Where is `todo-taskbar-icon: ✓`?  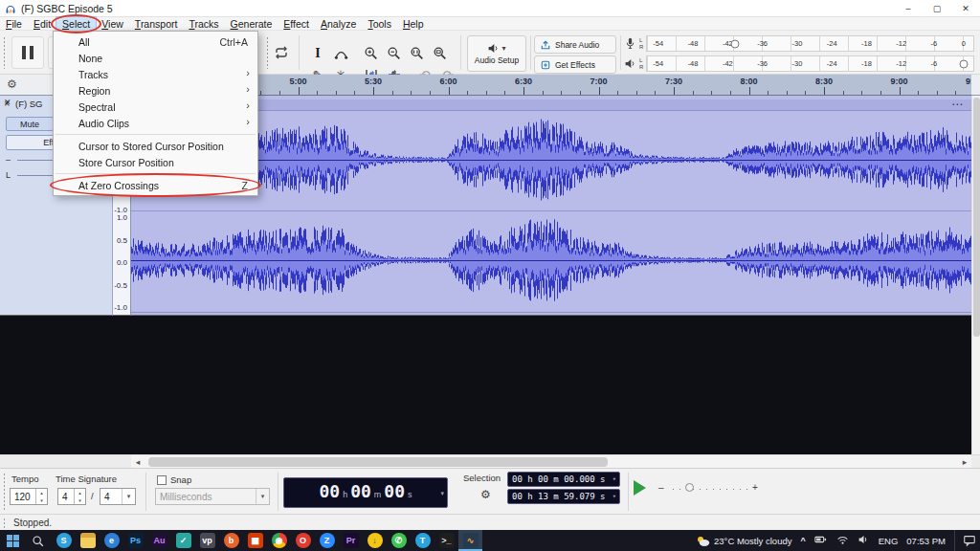 todo-taskbar-icon: ✓ is located at coordinates (184, 540).